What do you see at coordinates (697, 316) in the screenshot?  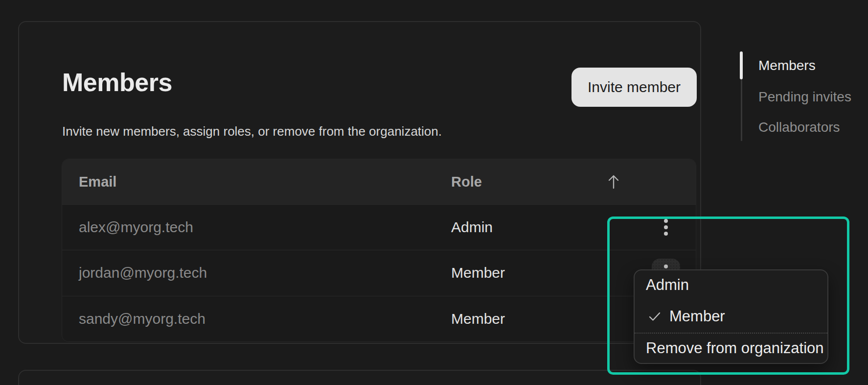 I see `menu-item-label: Member` at bounding box center [697, 316].